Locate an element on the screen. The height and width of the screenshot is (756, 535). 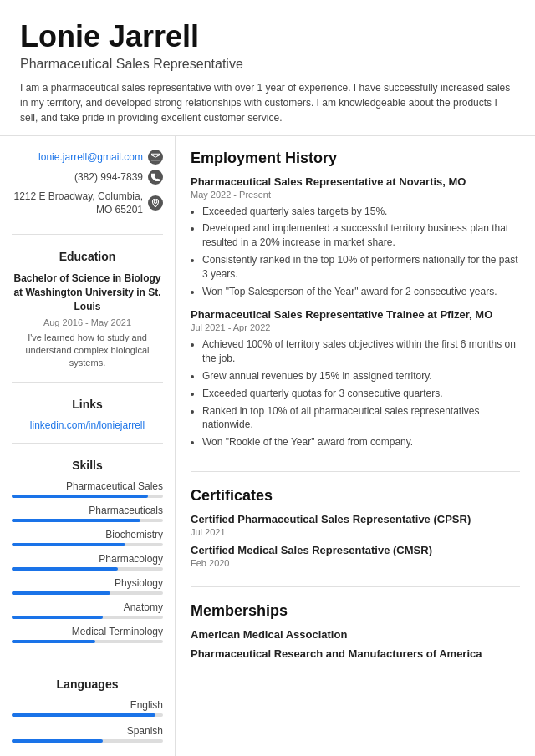
skill-item: Pharmaceuticals is located at coordinates (87, 513).